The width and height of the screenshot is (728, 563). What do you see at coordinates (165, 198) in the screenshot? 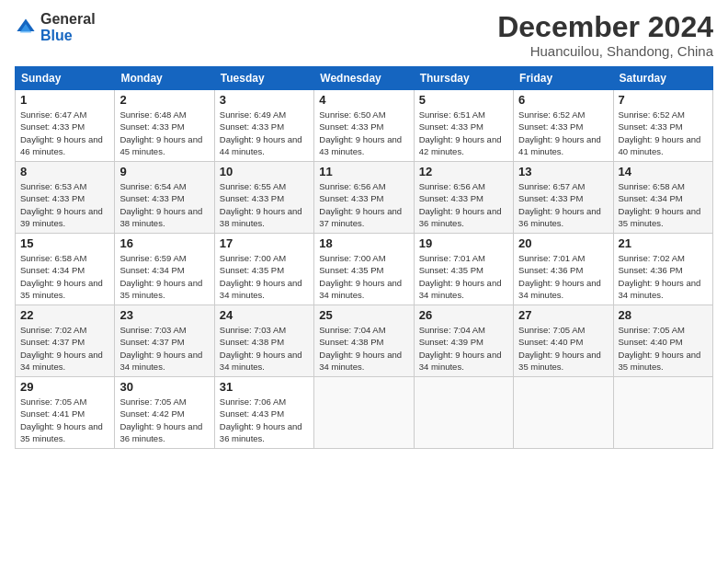
I see `calendar-cell: 9 Sunrise: 6:54 AMSunset: 4:33 PMDayligh…` at bounding box center [165, 198].